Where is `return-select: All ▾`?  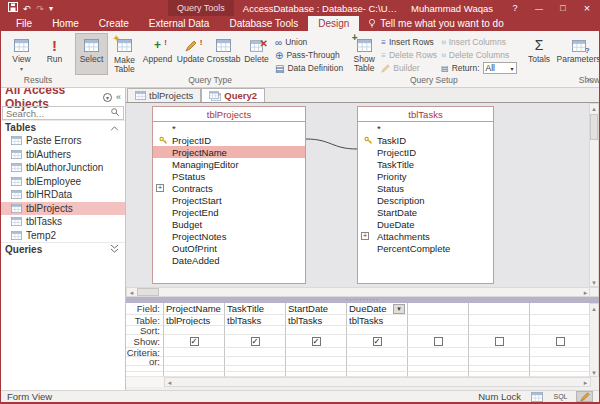
return-select: All ▾ is located at coordinates (500, 68).